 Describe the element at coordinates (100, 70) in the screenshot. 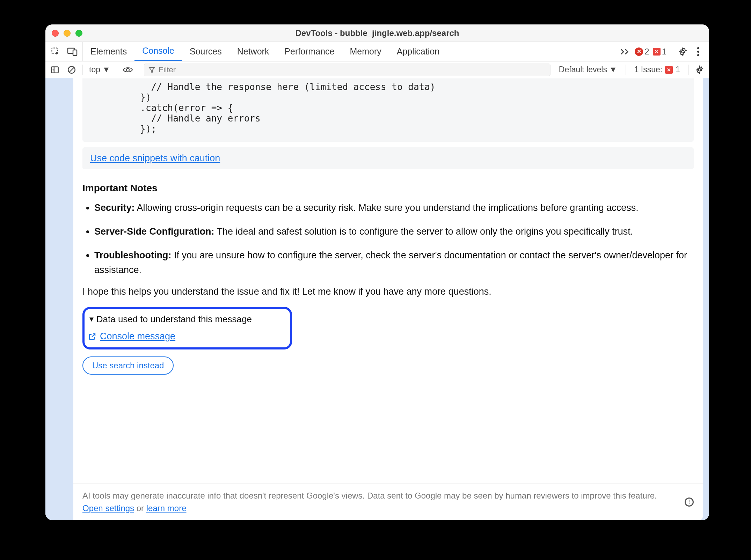

I see `context-picker: top ▼` at that location.